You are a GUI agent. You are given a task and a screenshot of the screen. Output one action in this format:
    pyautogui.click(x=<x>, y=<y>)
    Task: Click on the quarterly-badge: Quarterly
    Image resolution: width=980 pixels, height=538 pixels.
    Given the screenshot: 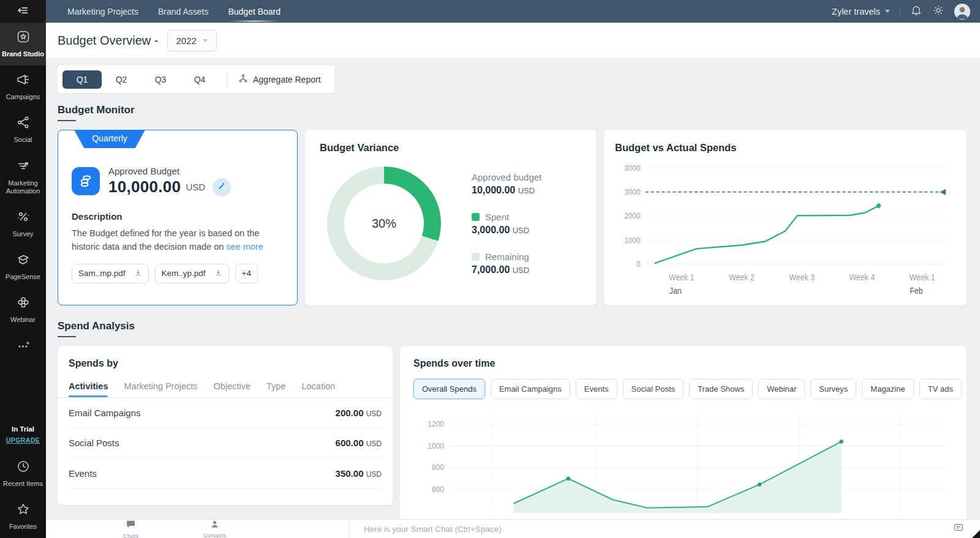 What is the action you would take?
    pyautogui.click(x=110, y=139)
    